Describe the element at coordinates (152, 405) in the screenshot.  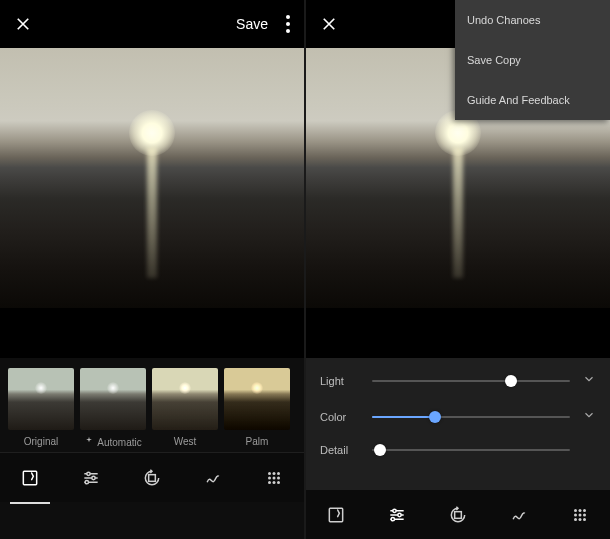
I see `filters-row: Original Automatic West Palm` at that location.